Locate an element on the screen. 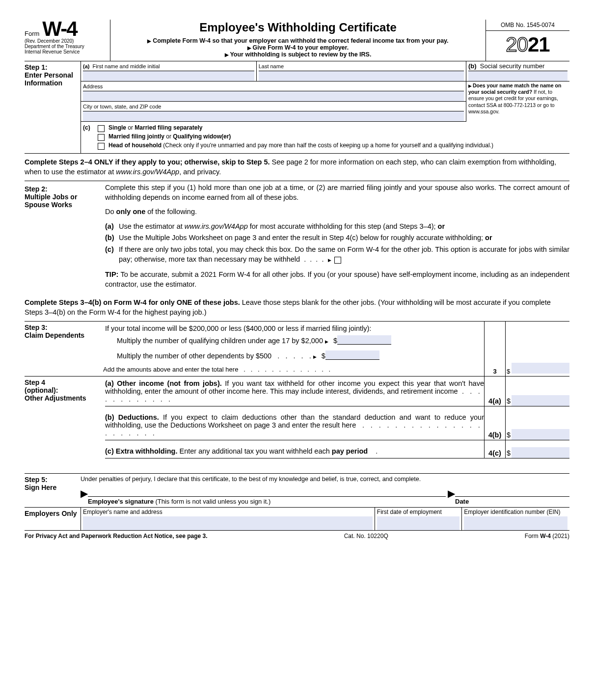  line-4c-num: 4(c) is located at coordinates (495, 449).